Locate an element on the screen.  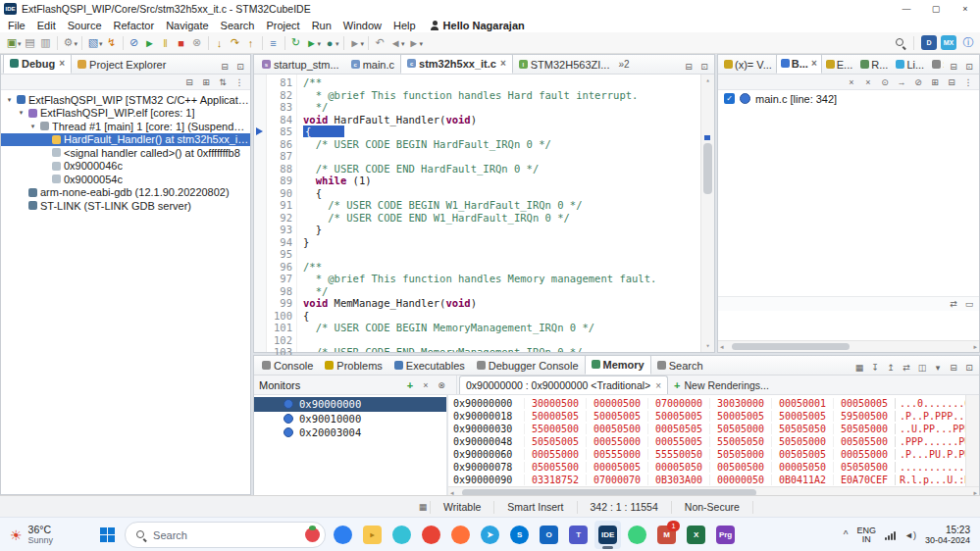
build-all-dropdown-icon: ▾ is located at coordinates (77, 44).